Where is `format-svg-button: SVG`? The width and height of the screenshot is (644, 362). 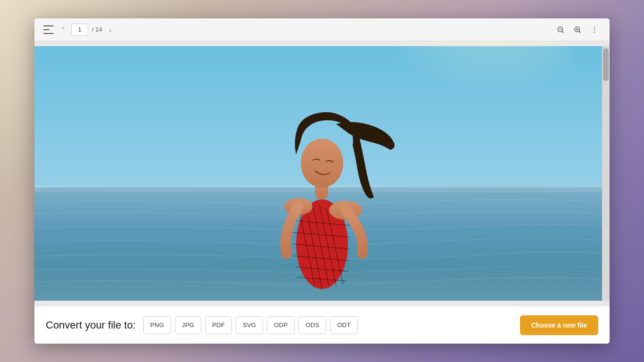
format-svg-button: SVG is located at coordinates (249, 325).